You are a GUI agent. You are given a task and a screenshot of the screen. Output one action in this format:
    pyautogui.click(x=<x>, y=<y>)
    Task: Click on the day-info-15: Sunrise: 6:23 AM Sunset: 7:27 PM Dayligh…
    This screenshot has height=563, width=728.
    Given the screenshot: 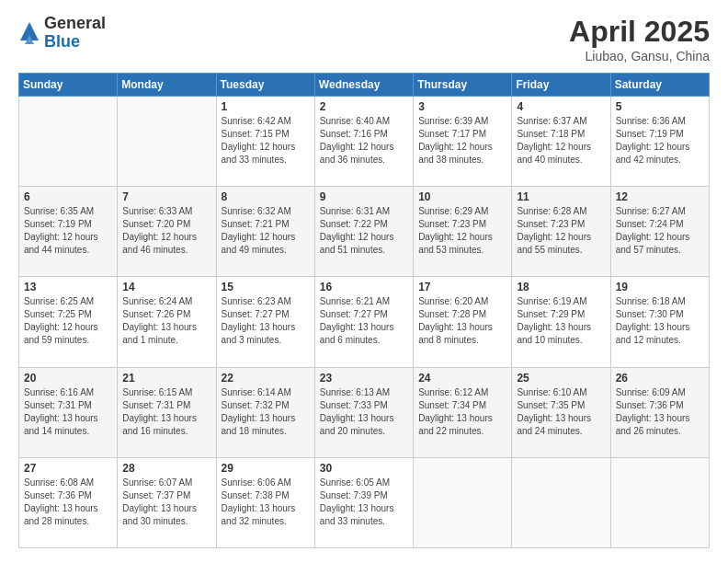 What is the action you would take?
    pyautogui.click(x=266, y=321)
    